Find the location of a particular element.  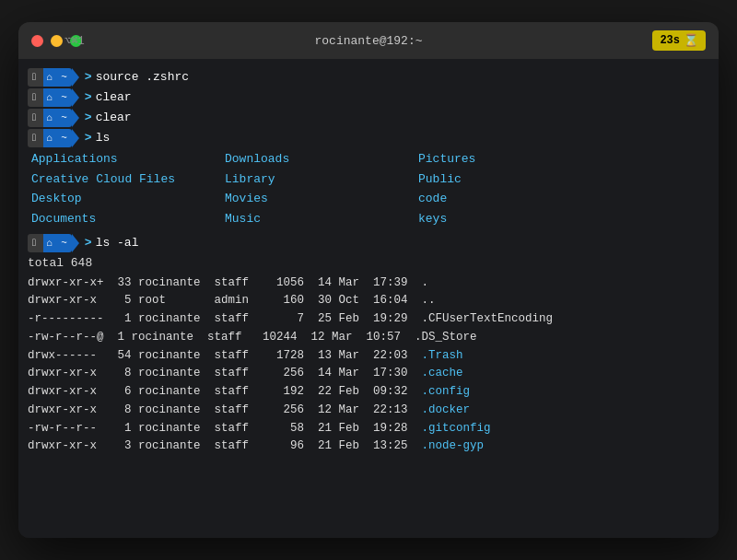

ls-item-pictures: Pictures is located at coordinates (510, 159).